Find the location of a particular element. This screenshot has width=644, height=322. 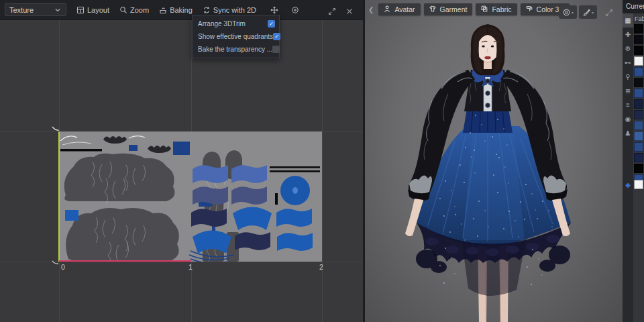

move-tool-button is located at coordinates (274, 10).